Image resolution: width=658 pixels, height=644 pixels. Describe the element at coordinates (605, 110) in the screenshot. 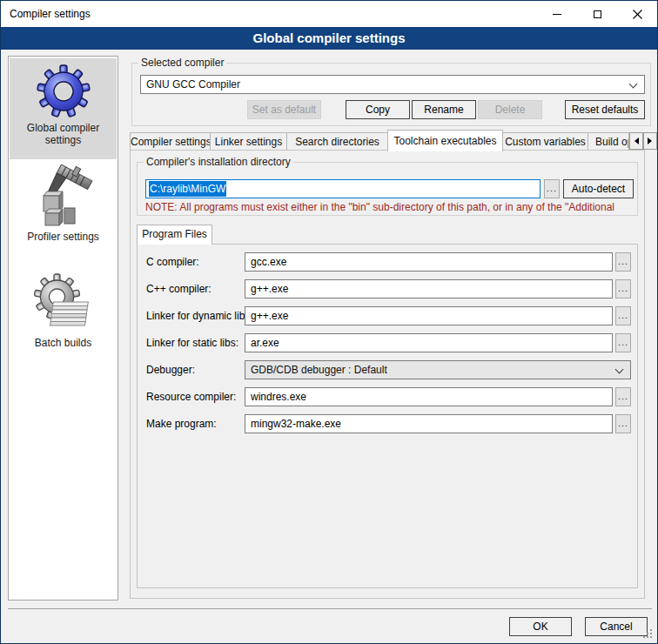

I see `reset-defaults-button: Reset defaults` at that location.